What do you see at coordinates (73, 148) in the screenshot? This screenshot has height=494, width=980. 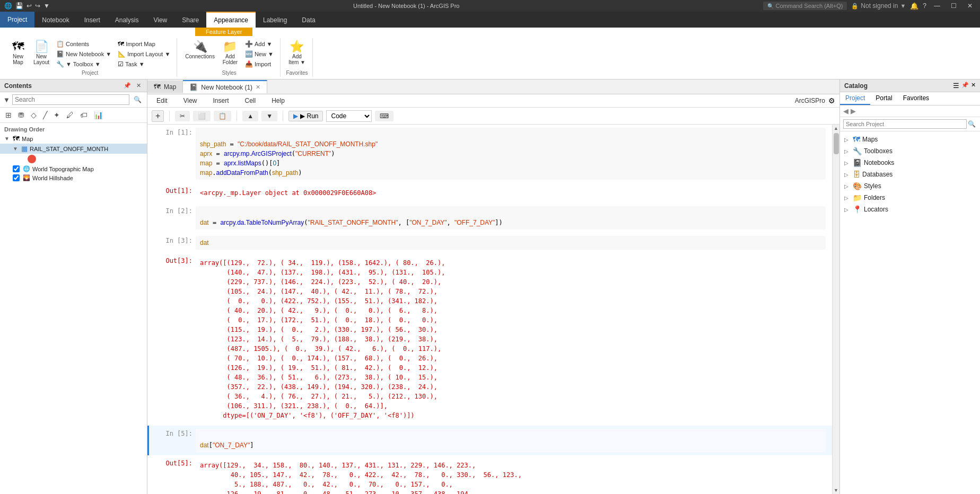 I see `tree-item-rail: ▼ ▦ RAIL_STAT_ONOFF_MONTH` at bounding box center [73, 148].